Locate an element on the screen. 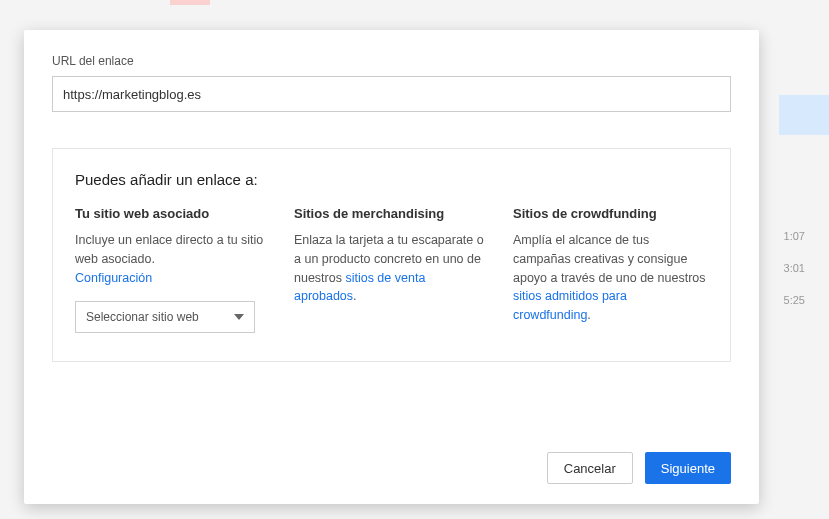 This screenshot has width=829, height=519. cancel-button: Cancelar is located at coordinates (590, 468).